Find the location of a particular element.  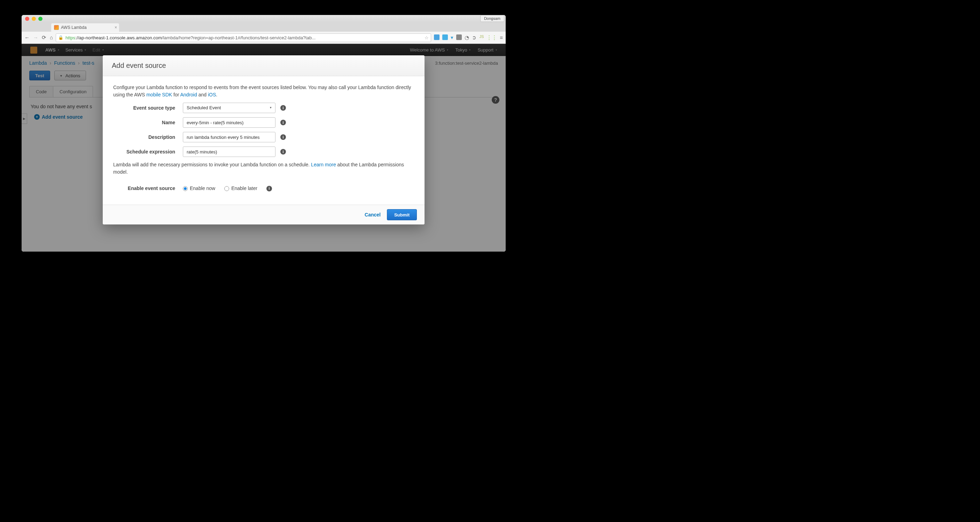

learn-more-link: Learn more is located at coordinates (323, 165).